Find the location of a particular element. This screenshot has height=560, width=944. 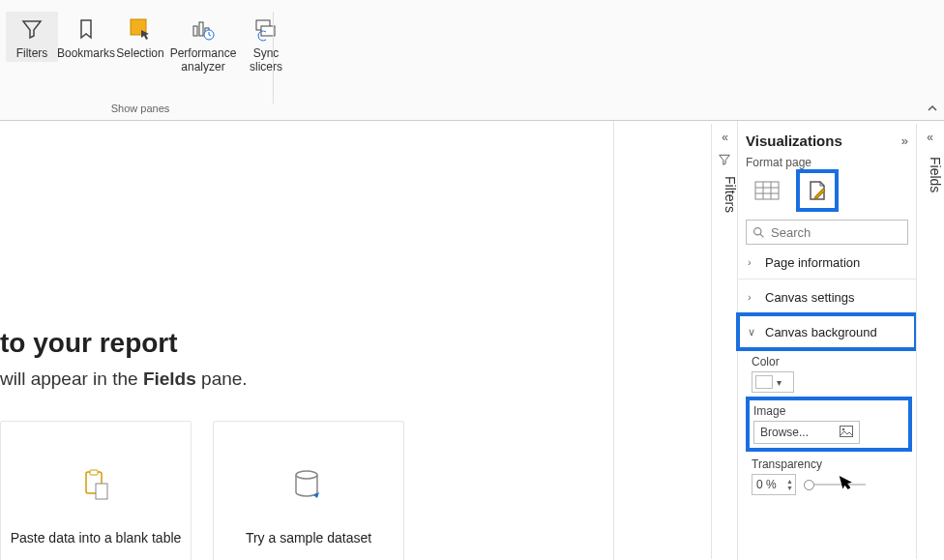

transparency-slider is located at coordinates (835, 485).